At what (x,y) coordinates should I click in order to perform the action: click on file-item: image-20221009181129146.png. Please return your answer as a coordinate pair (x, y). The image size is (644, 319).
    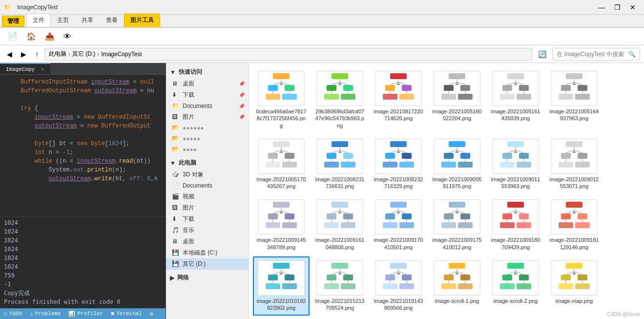
    Looking at the image, I should click on (574, 225).